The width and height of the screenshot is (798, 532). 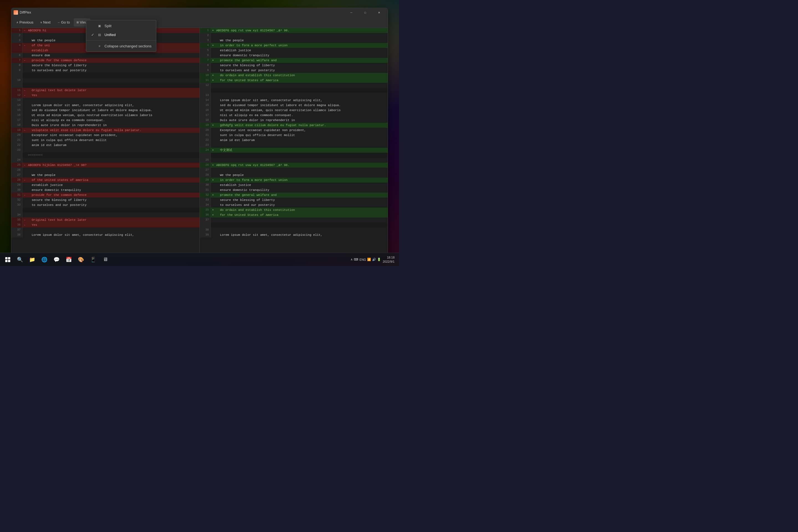 I want to click on table-row: 30 ensure domestic tranquility, so click(x=105, y=190).